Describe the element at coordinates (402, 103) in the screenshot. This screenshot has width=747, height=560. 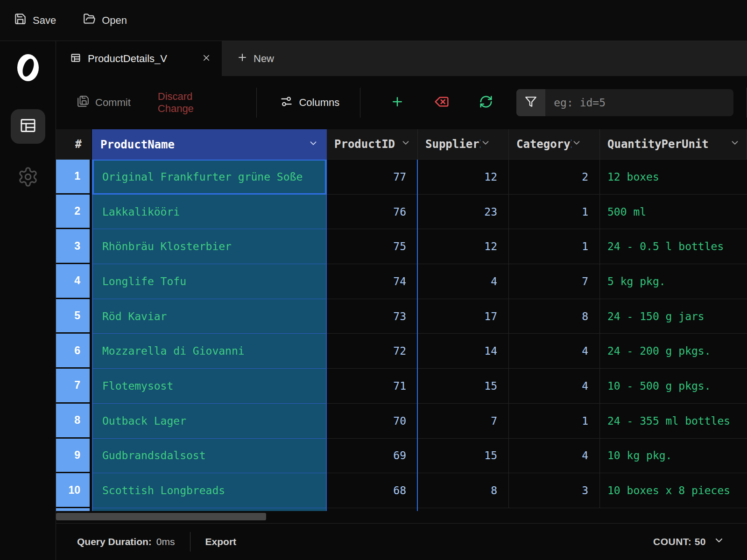
I see `table-toolbar: Commit Discard Change Columns` at that location.